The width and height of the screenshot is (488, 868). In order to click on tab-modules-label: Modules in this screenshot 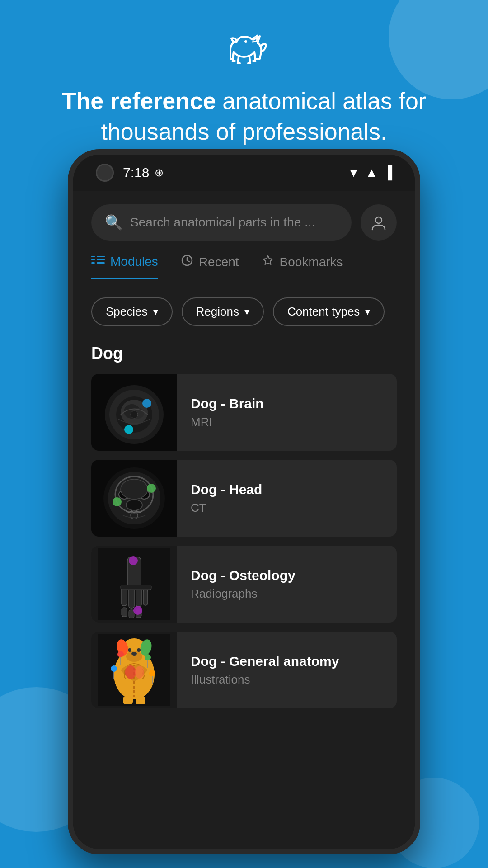, I will do `click(134, 262)`.